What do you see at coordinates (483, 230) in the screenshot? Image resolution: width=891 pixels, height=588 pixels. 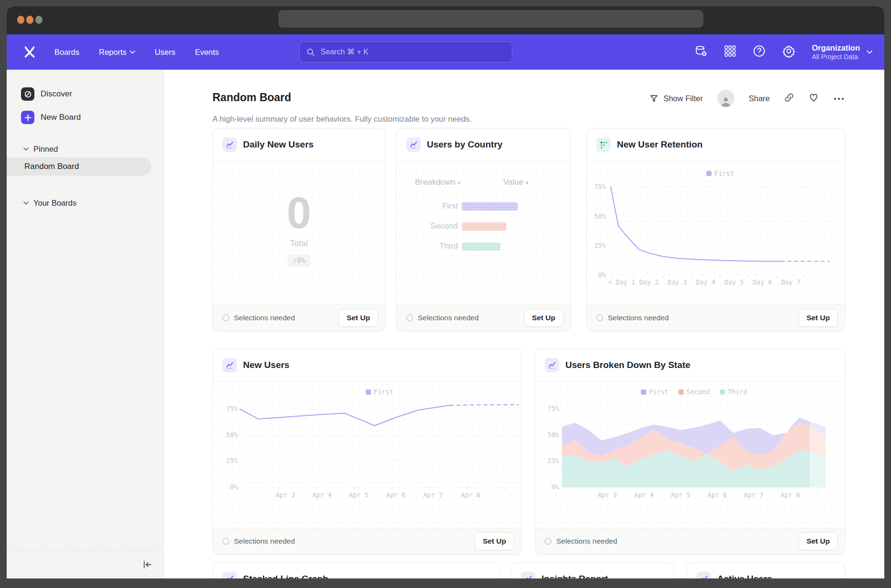 I see `card-users-by-country: Users by Country Breakdown ▾ Value ▾ Fir…` at bounding box center [483, 230].